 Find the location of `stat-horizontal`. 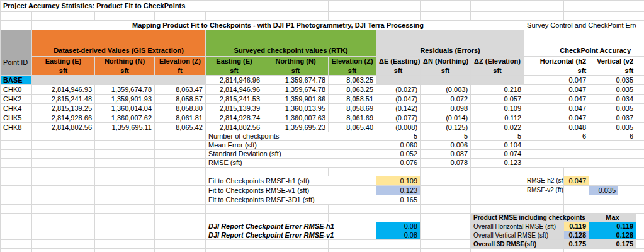

stat-horizontal is located at coordinates (556, 154).